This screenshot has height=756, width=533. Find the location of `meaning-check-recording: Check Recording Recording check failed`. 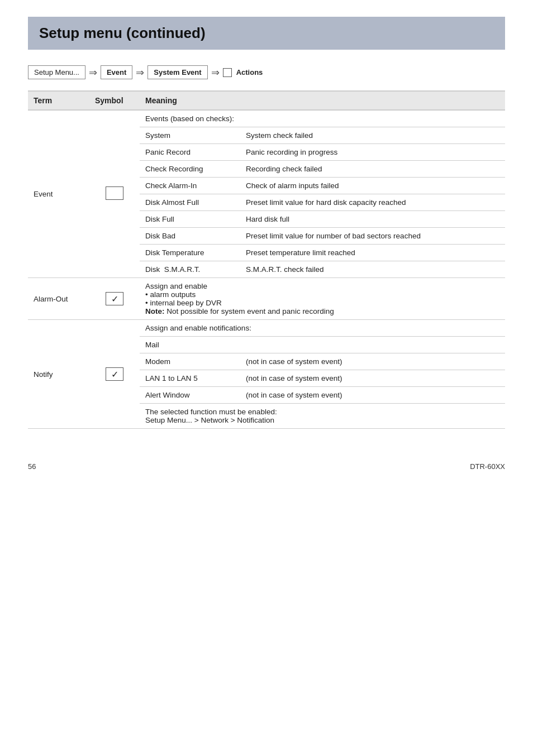

meaning-check-recording: Check Recording Recording check failed is located at coordinates (322, 169).